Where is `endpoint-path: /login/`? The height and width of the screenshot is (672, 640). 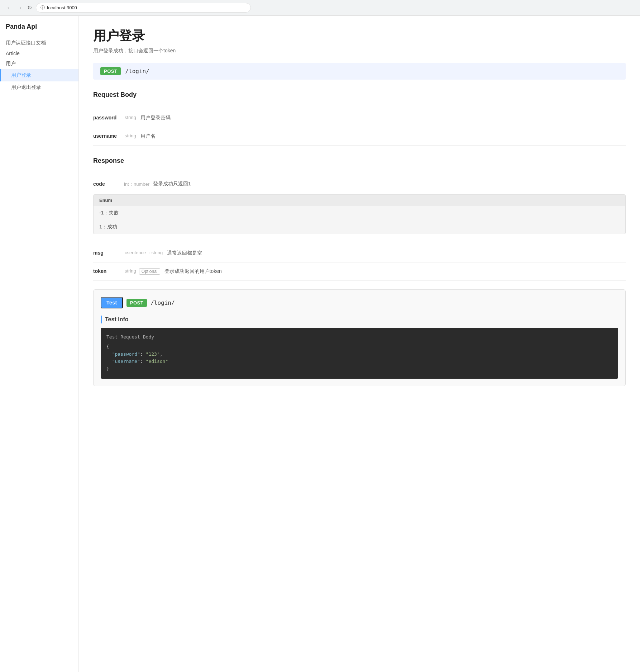
endpoint-path: /login/ is located at coordinates (137, 71).